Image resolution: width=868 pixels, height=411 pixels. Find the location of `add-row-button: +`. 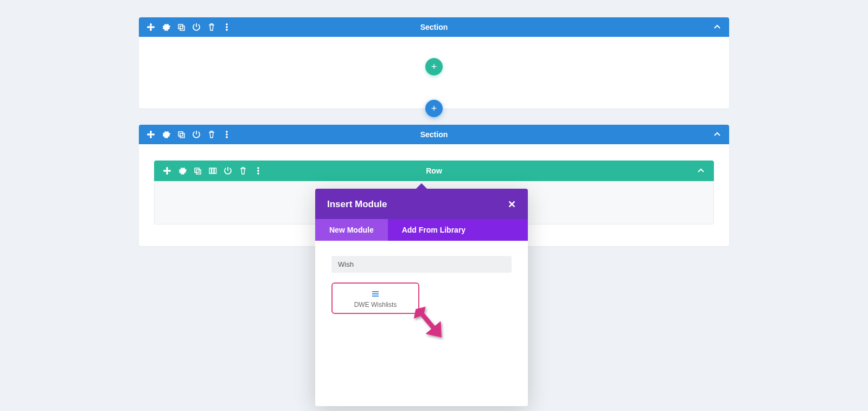

add-row-button: + is located at coordinates (434, 67).